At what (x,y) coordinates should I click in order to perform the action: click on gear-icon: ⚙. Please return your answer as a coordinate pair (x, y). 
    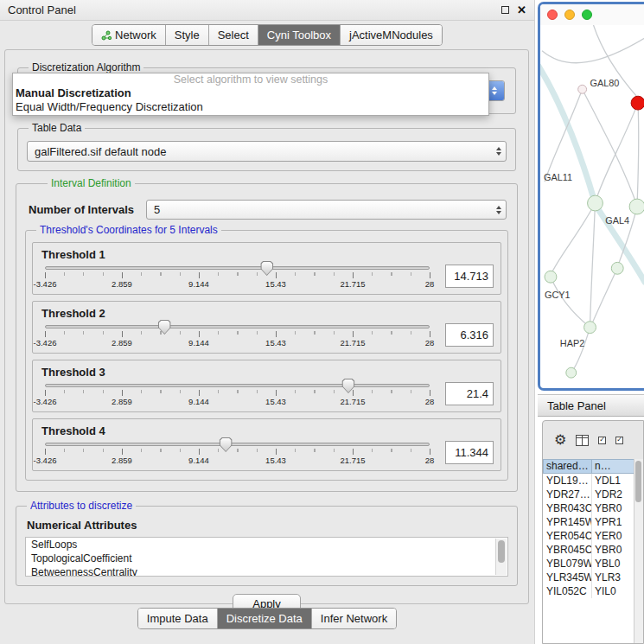
    Looking at the image, I should click on (560, 440).